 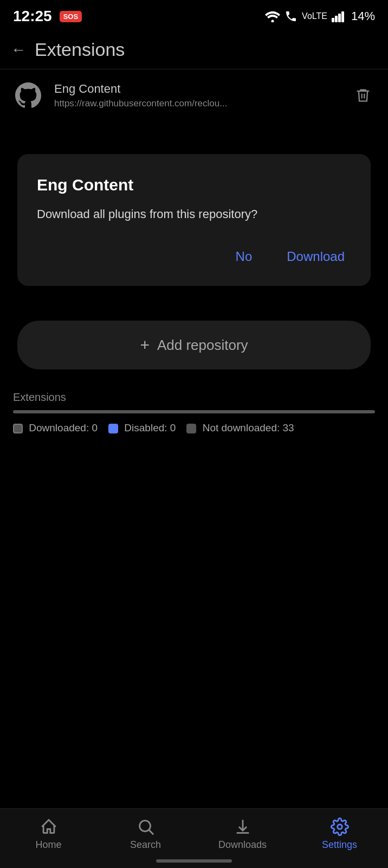 I want to click on nav-item-downloads: Downloads, so click(x=243, y=834).